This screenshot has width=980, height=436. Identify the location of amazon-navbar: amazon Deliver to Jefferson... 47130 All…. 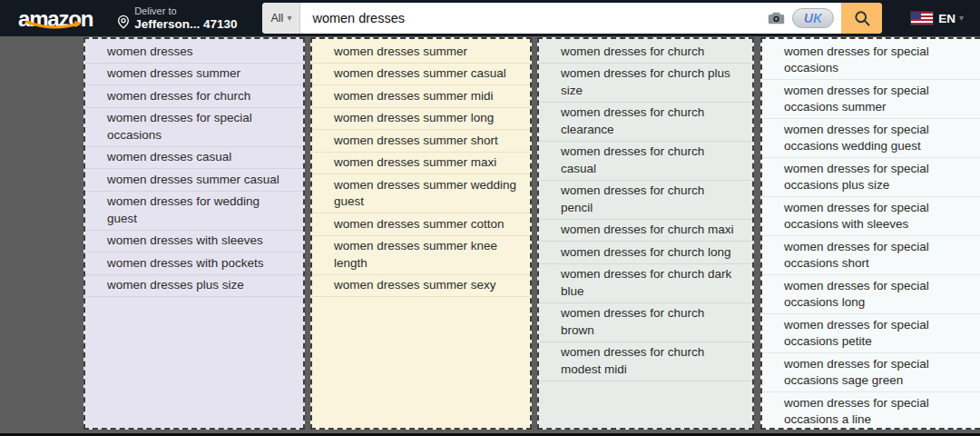
(490, 18).